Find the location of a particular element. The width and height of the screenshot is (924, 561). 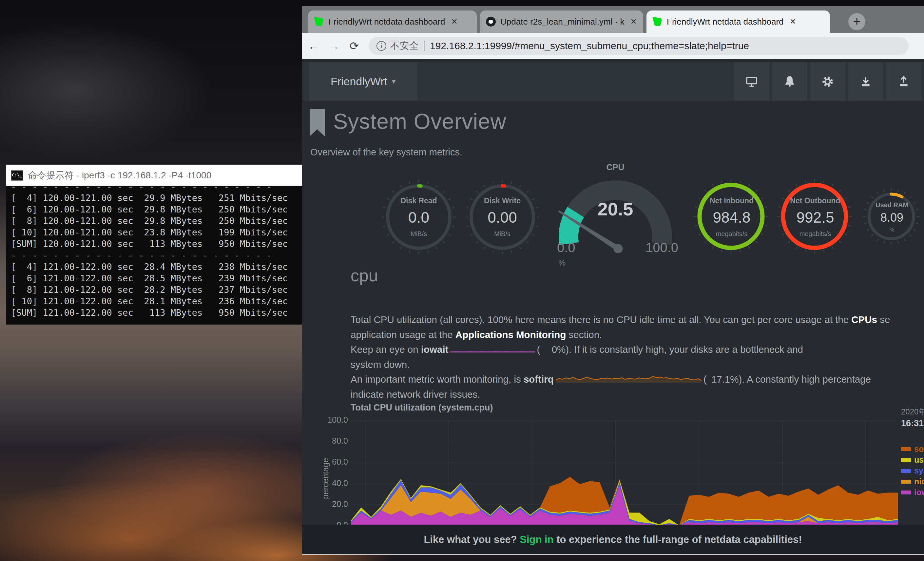

terminal-title: 命令提示符 - iperf3 -c 192.168.1.2 -P4 -t1000 is located at coordinates (120, 176).